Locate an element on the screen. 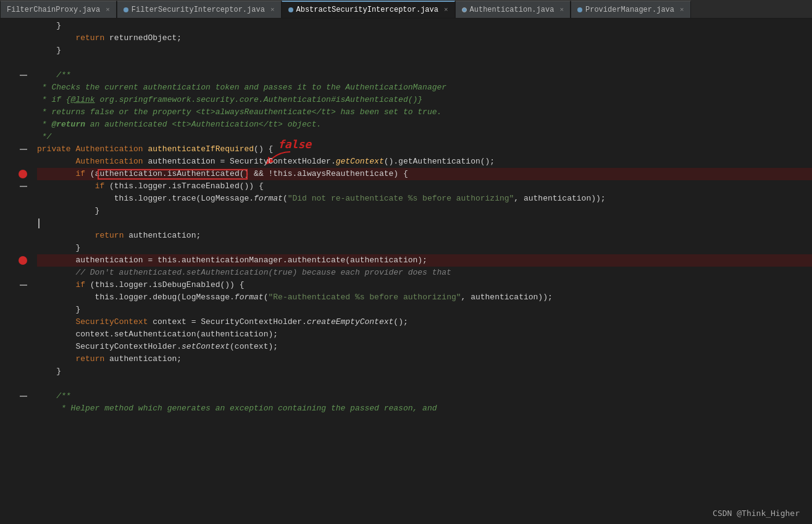  code-line-method: private Authentication authenticateIfReq… is located at coordinates (425, 149).